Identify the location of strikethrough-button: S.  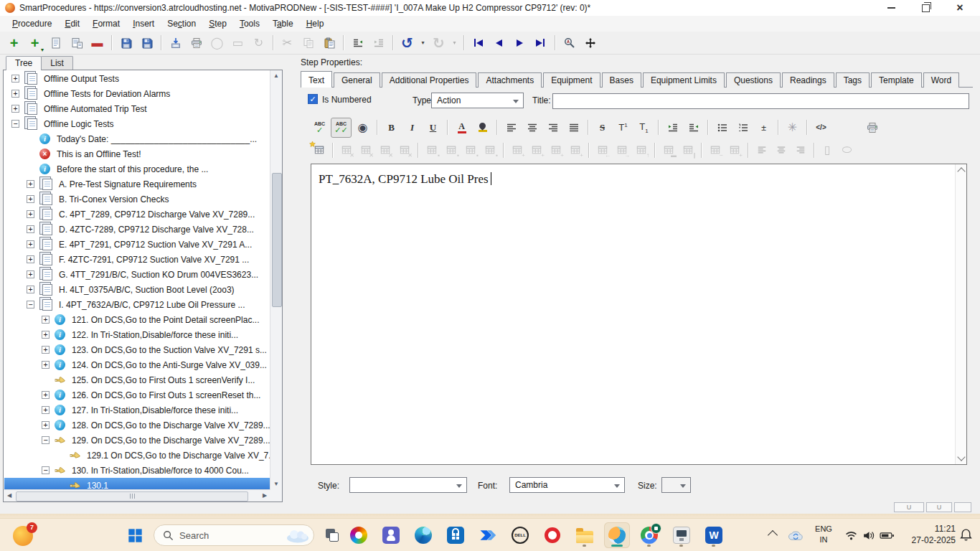
(603, 128).